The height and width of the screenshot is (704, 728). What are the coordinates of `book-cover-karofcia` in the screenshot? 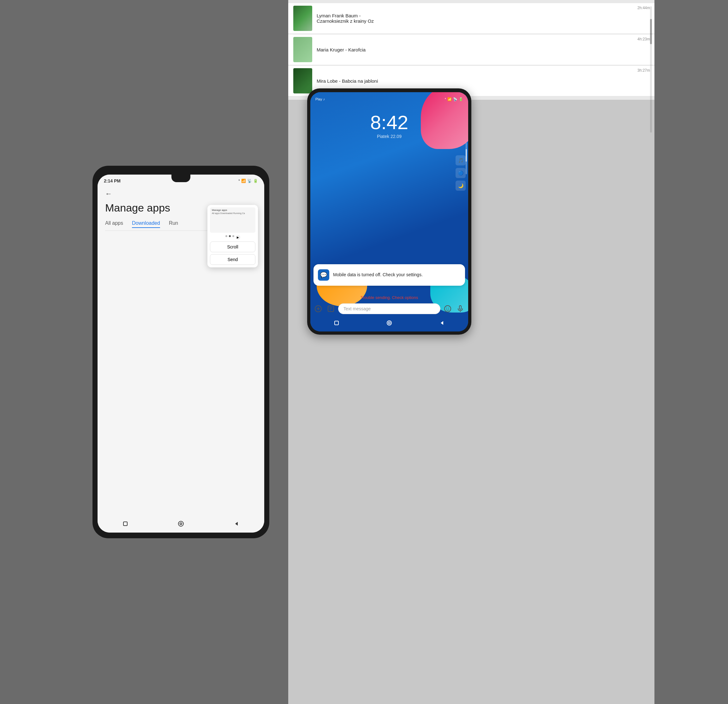 It's located at (303, 49).